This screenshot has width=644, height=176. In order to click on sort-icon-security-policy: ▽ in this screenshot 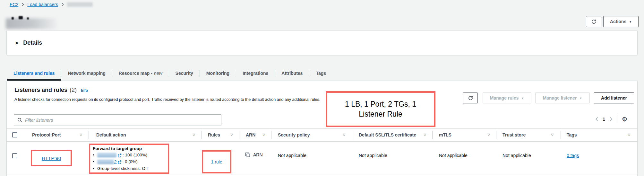, I will do `click(344, 135)`.